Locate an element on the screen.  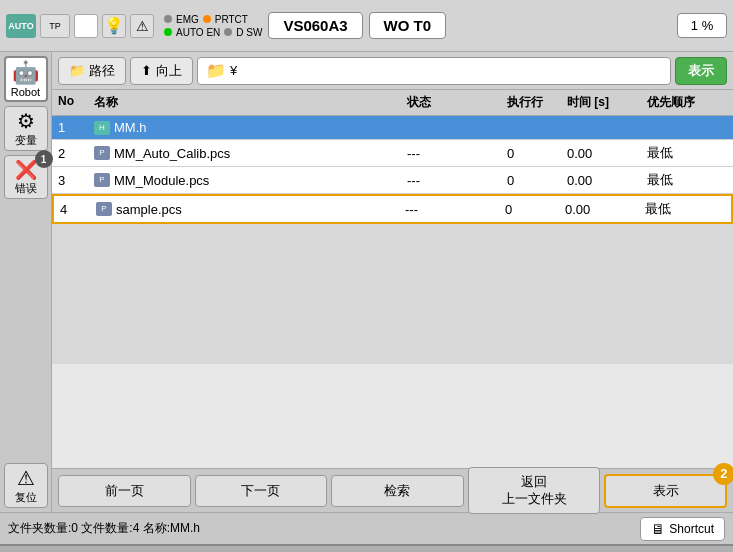
row4-status: --- is located at coordinates (455, 210).